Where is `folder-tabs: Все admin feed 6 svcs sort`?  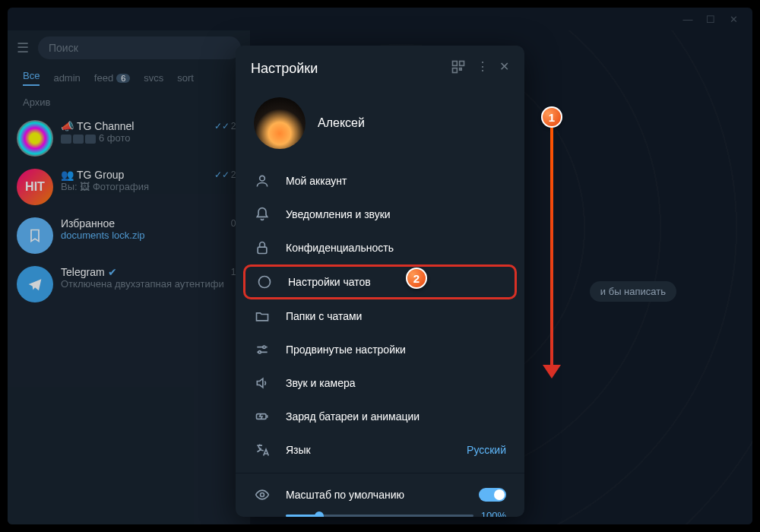
folder-tabs: Все admin feed 6 svcs sort is located at coordinates (129, 78).